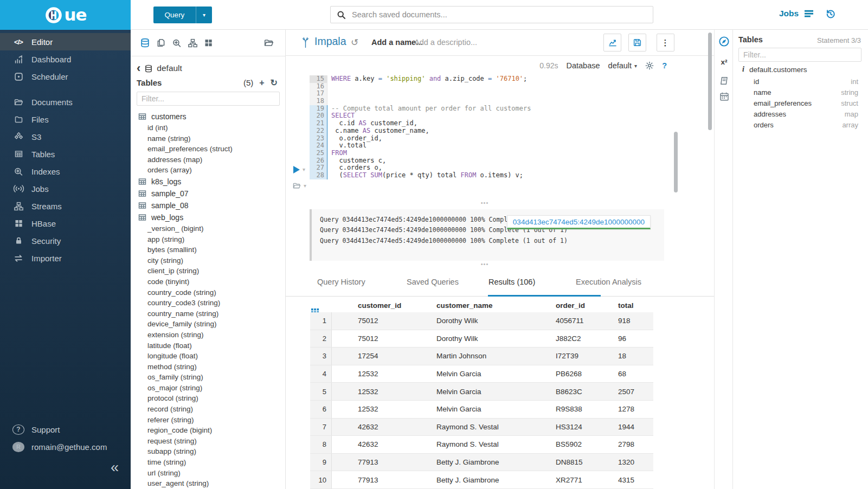 The image size is (868, 489). What do you see at coordinates (211, 473) in the screenshot?
I see `column-item: url (string)` at bounding box center [211, 473].